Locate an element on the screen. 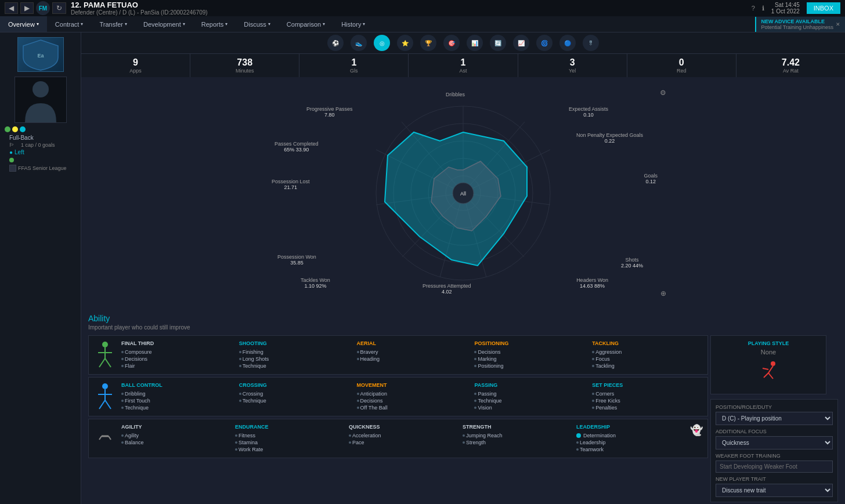 The height and width of the screenshot is (504, 845). skill-jumping: Jumping Reach is located at coordinates (516, 436).